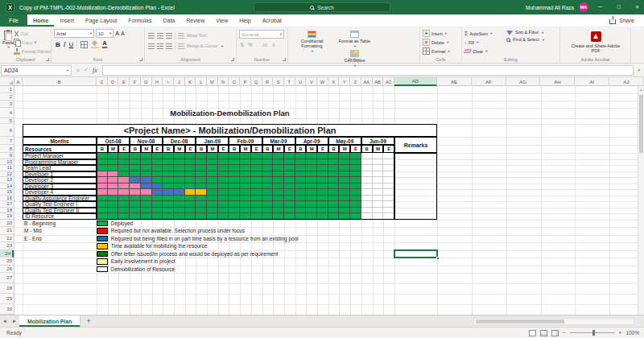 This screenshot has width=644, height=338. I want to click on avatar: MA, so click(584, 7).